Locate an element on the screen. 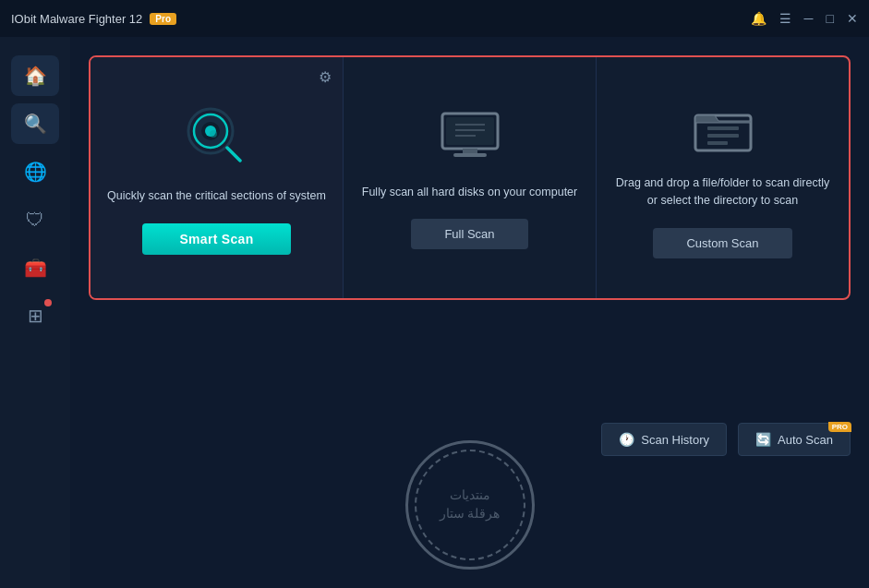  menu-icon: ☰ is located at coordinates (785, 18).